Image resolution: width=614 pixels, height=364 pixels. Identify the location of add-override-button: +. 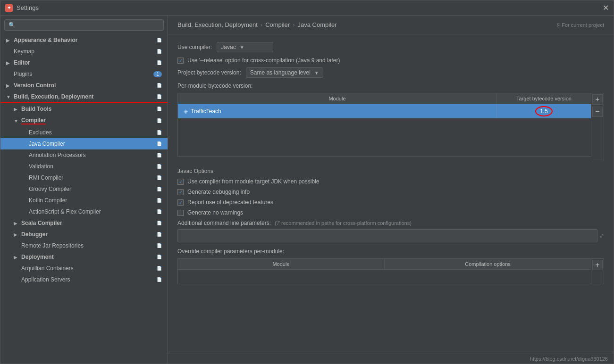
(597, 265).